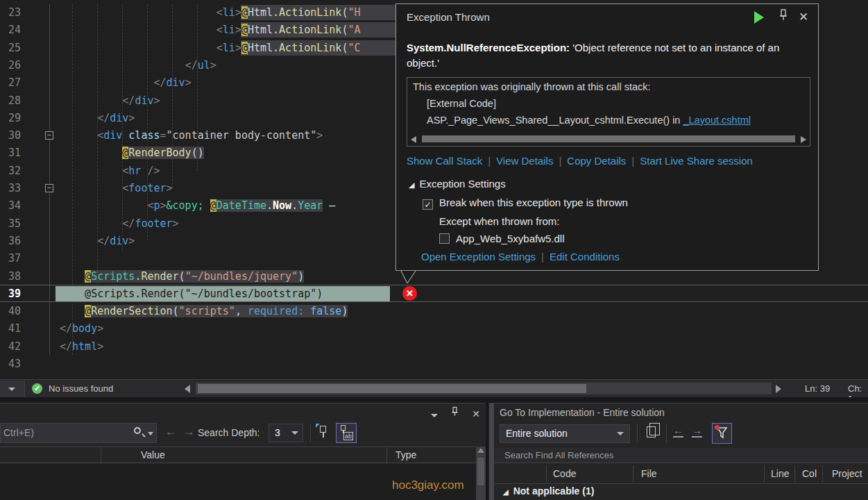 This screenshot has height=500, width=868. I want to click on references-search-input: Search Find All References, so click(681, 456).